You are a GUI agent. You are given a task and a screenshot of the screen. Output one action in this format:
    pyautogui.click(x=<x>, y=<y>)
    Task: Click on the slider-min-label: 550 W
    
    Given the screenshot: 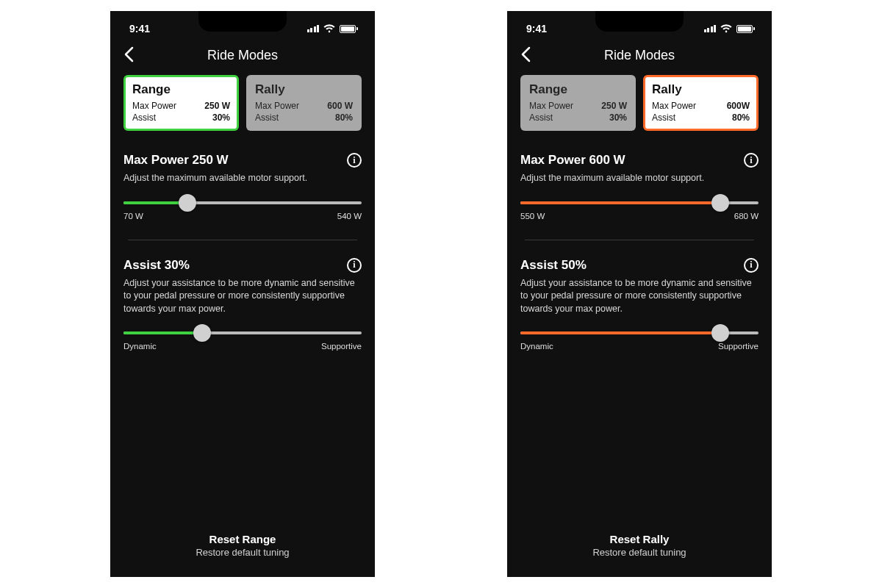 What is the action you would take?
    pyautogui.click(x=532, y=216)
    